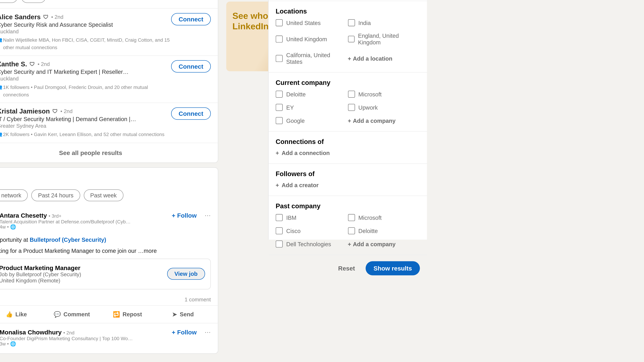 Image resolution: width=644 pixels, height=362 pixels. What do you see at coordinates (128, 314) in the screenshot?
I see `repost-button: 🔁Repost` at bounding box center [128, 314].